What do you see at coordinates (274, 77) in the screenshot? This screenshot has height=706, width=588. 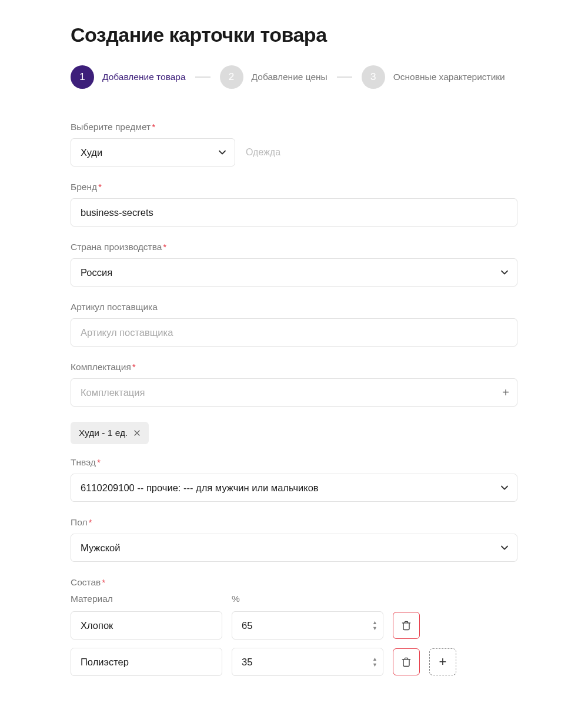 I see `step-2: 2 Добавление цены` at bounding box center [274, 77].